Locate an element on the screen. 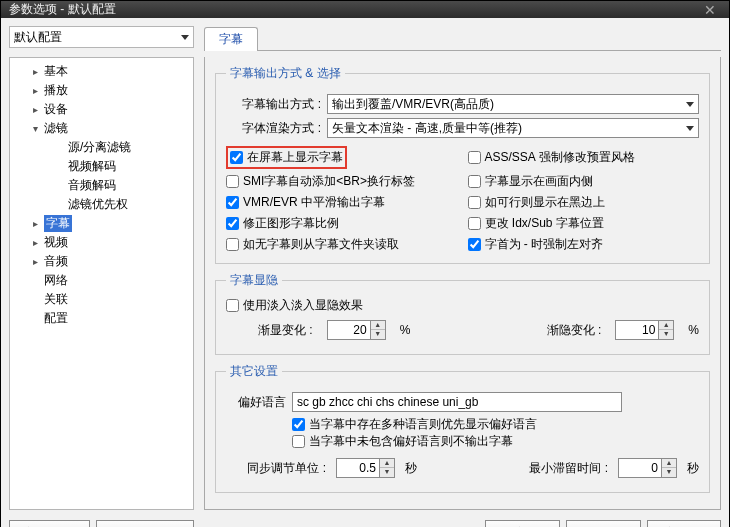 Image resolution: width=730 pixels, height=527 pixels. checkbox-label: 字首为 - 时强制左对齐 is located at coordinates (544, 244).